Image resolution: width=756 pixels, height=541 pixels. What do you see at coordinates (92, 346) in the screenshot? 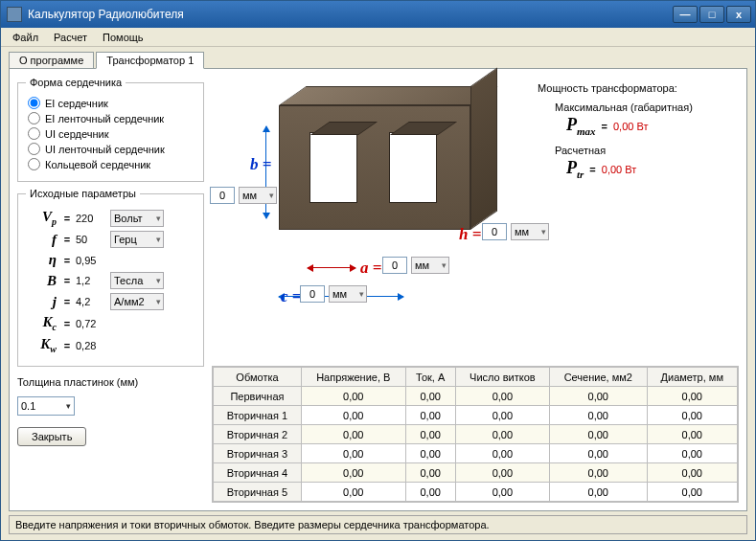
I see `kw-value: 0,28` at bounding box center [92, 346].